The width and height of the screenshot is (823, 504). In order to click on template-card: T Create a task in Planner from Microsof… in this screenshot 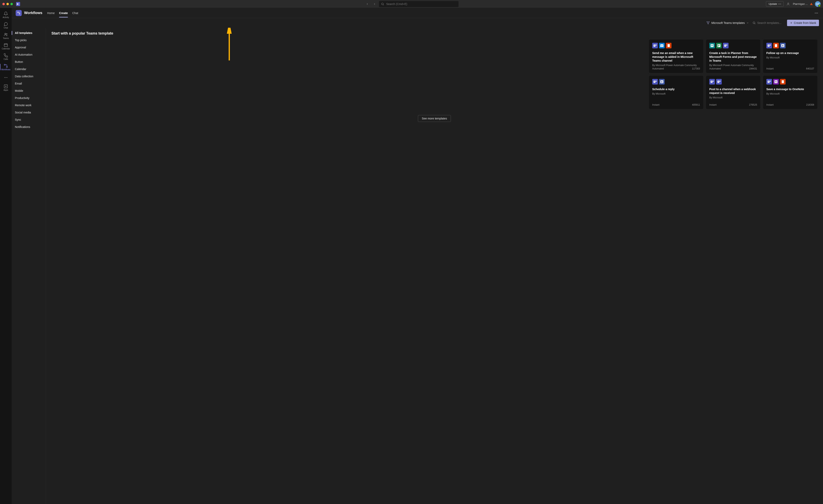, I will do `click(733, 56)`.